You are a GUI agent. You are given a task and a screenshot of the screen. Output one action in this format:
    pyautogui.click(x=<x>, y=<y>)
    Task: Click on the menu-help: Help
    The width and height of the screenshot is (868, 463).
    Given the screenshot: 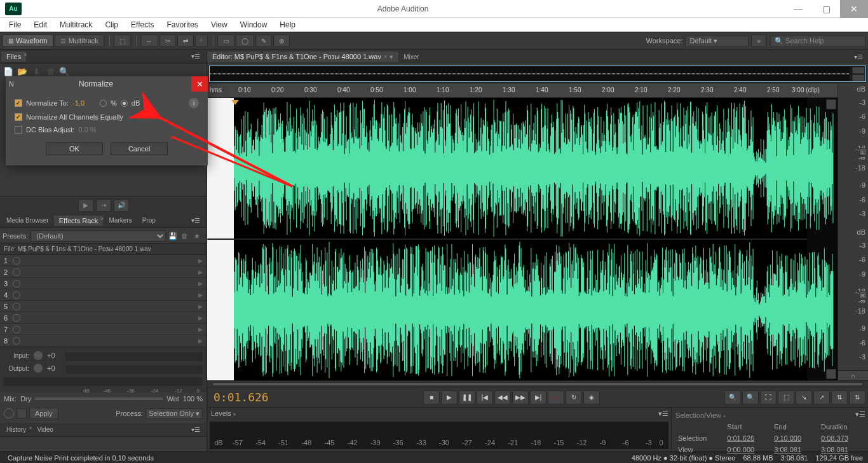 What is the action you would take?
    pyautogui.click(x=287, y=25)
    